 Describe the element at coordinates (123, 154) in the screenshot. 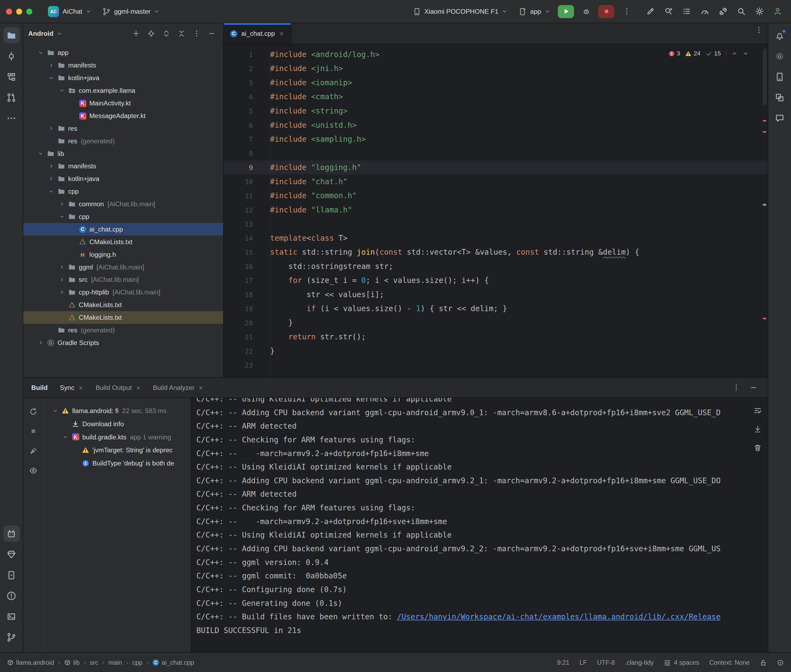

I see `tree-item-lib: lib` at that location.